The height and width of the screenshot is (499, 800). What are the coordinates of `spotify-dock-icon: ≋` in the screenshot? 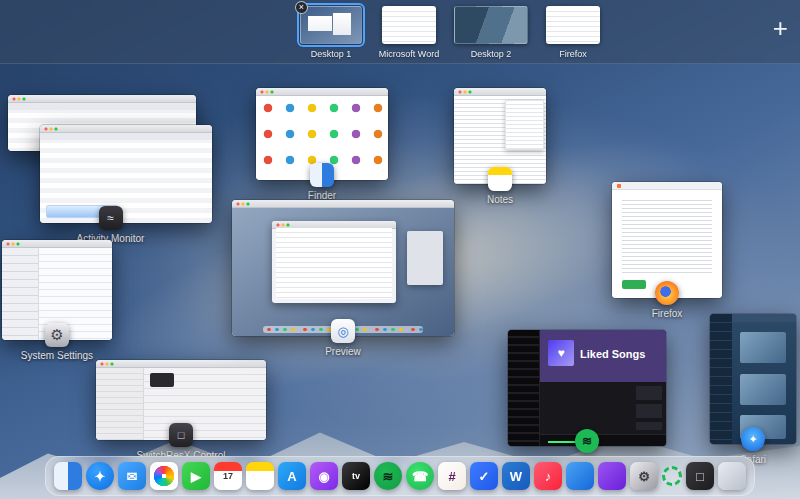 It's located at (388, 476).